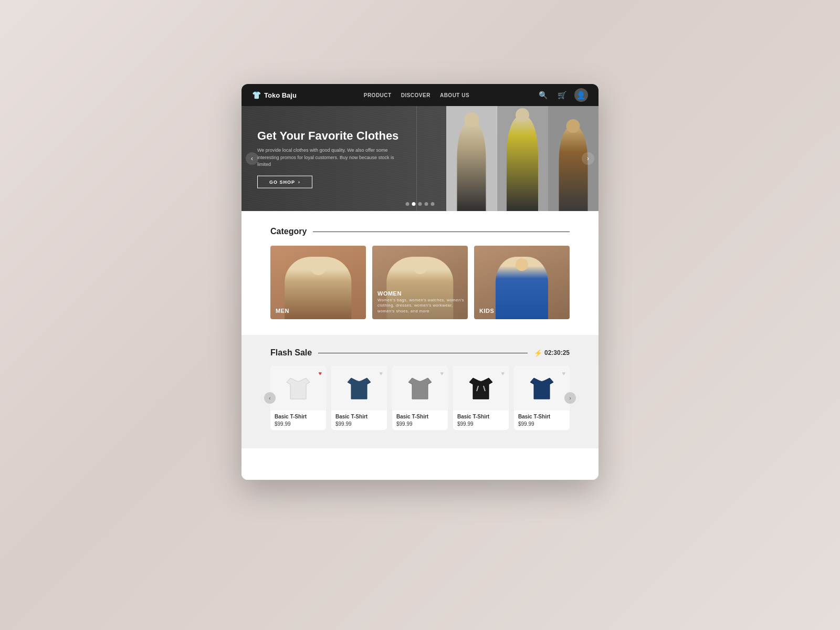 Image resolution: width=840 pixels, height=630 pixels. I want to click on flash-sale-title: Flash Sale, so click(291, 353).